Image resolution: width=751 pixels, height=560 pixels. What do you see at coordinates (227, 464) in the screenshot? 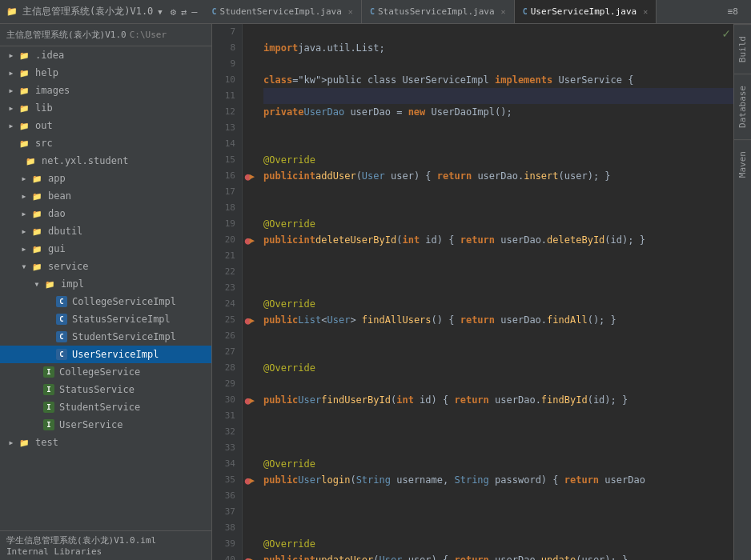
I see `line-number-34: 34` at bounding box center [227, 464].